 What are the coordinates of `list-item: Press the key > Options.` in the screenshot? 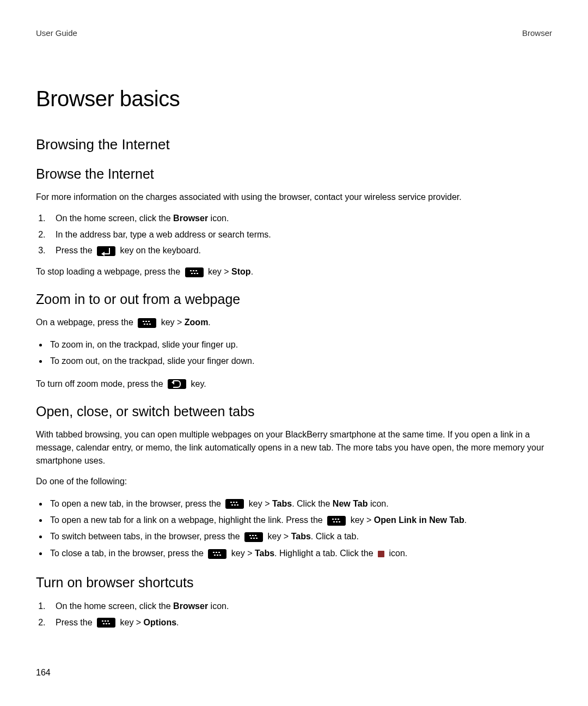 It's located at (300, 623).